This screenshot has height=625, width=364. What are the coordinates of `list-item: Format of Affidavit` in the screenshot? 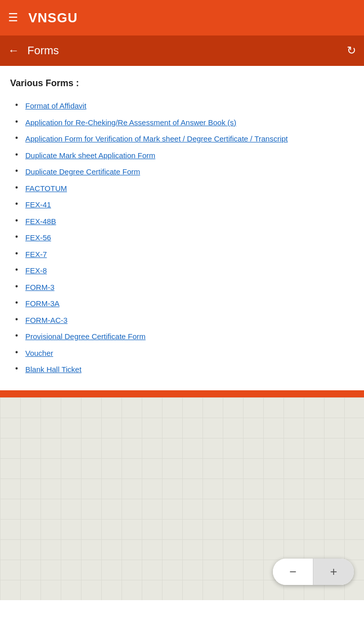 It's located at (182, 106).